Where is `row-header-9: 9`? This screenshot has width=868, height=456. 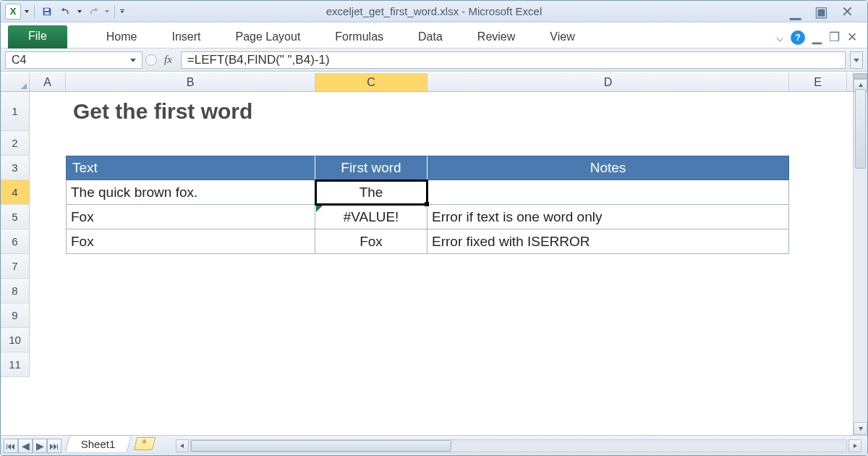
row-header-9: 9 is located at coordinates (15, 316).